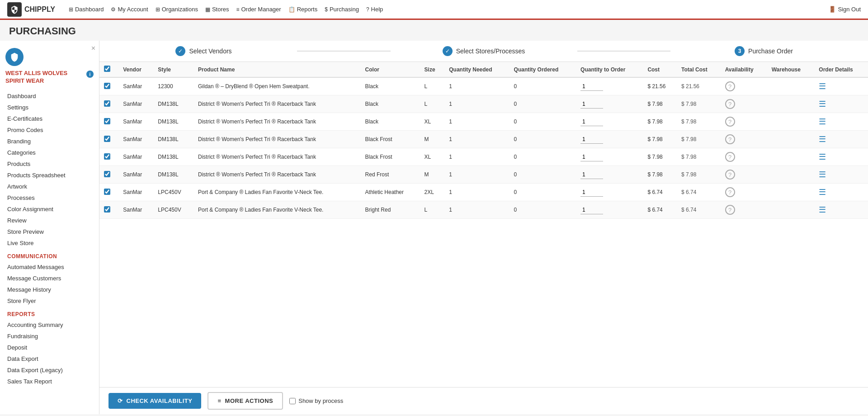  I want to click on row-availability: ?, so click(744, 104).